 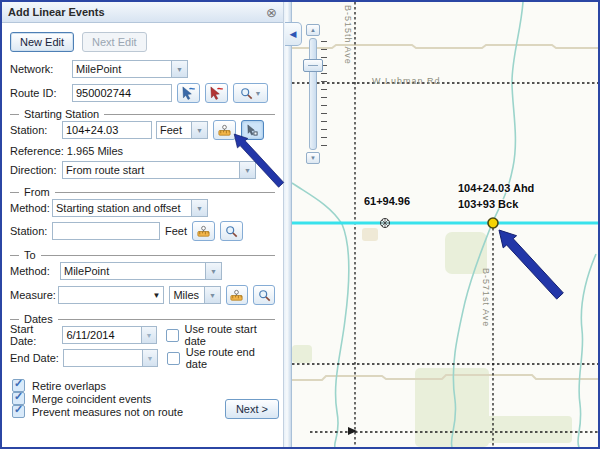 What do you see at coordinates (187, 295) in the screenshot?
I see `measure-unit-value: Miles` at bounding box center [187, 295].